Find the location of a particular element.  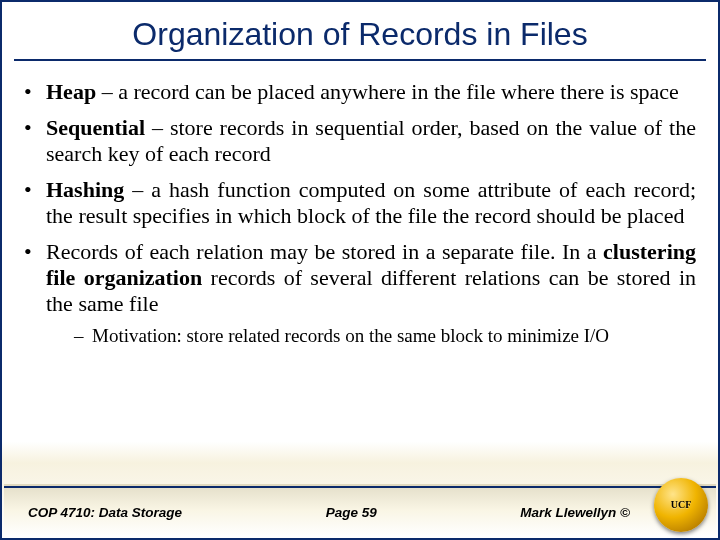

term-hashing: Hashing is located at coordinates (85, 190).